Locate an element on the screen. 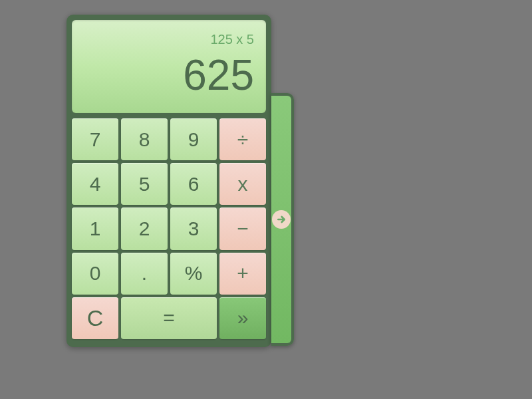 The image size is (532, 399). key-6: 6 is located at coordinates (194, 184).